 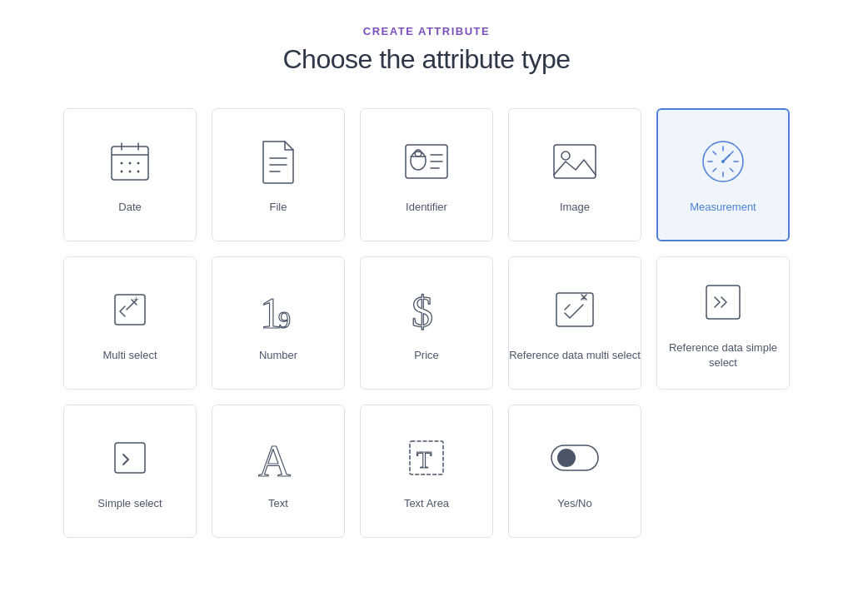 I want to click on page-header: CREATE ATTRIBUTE Choose the attribute ty…, so click(x=426, y=50).